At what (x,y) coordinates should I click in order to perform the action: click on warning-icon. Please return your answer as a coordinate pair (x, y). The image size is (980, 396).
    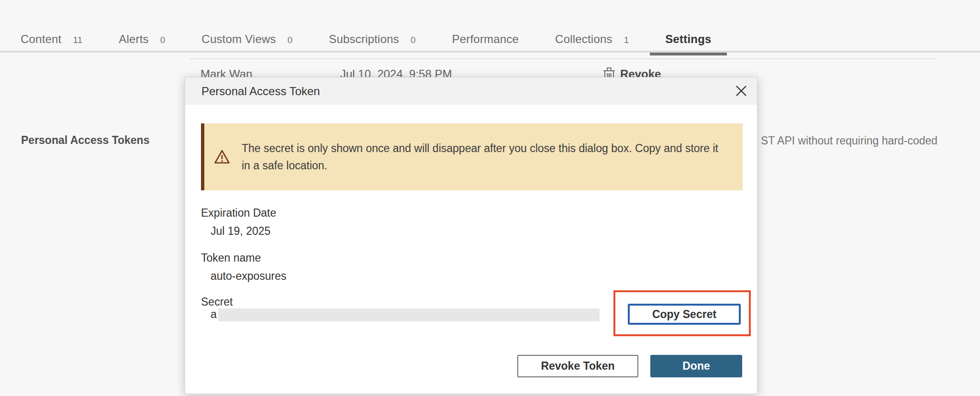
    Looking at the image, I should click on (222, 157).